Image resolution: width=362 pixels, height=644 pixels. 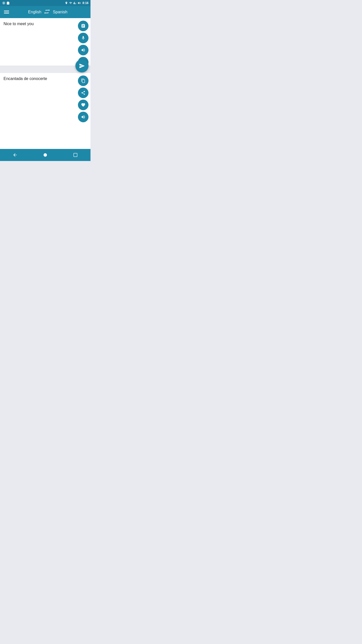 What do you see at coordinates (45, 84) in the screenshot?
I see `main-content: Nice to meet you` at bounding box center [45, 84].